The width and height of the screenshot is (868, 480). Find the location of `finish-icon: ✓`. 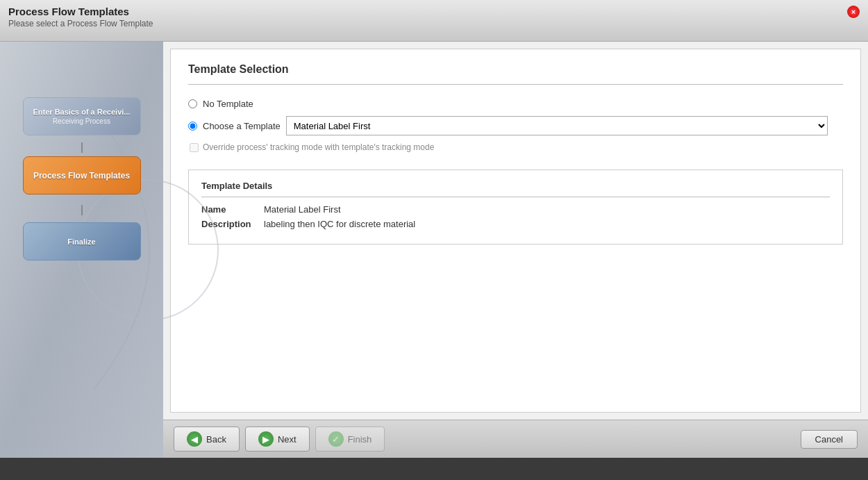

finish-icon: ✓ is located at coordinates (336, 439).